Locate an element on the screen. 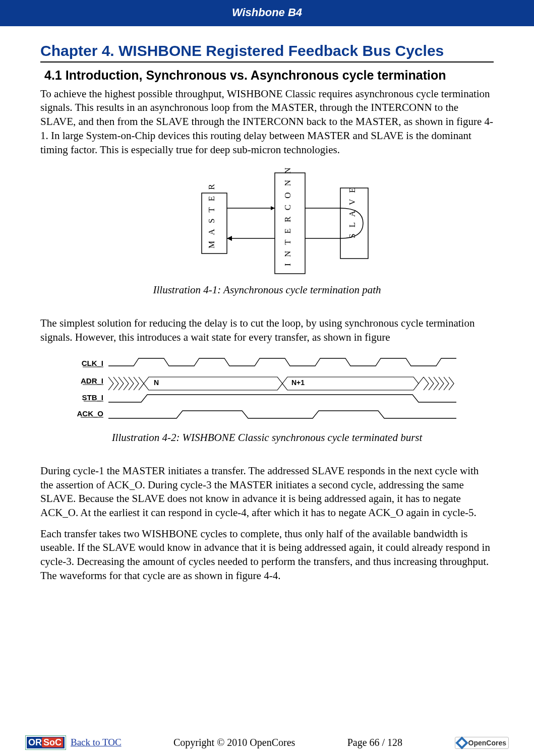  document-title: Wishbone B4 is located at coordinates (267, 12).